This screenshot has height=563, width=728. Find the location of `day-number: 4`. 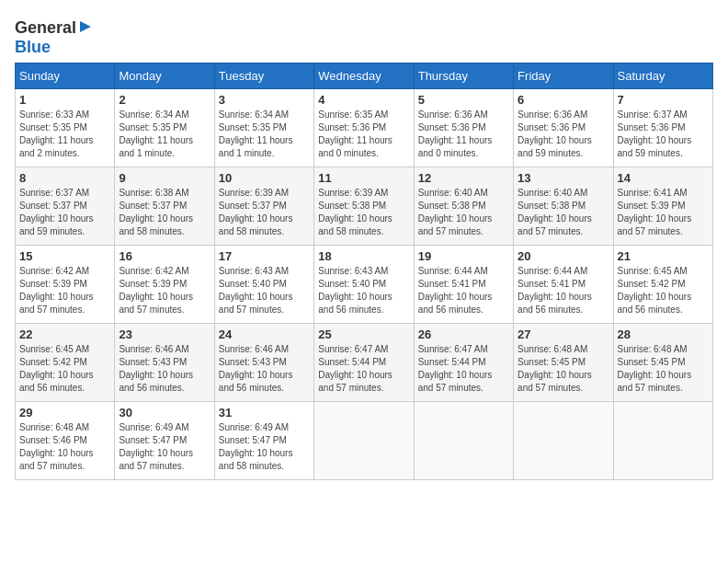

day-number: 4 is located at coordinates (364, 99).